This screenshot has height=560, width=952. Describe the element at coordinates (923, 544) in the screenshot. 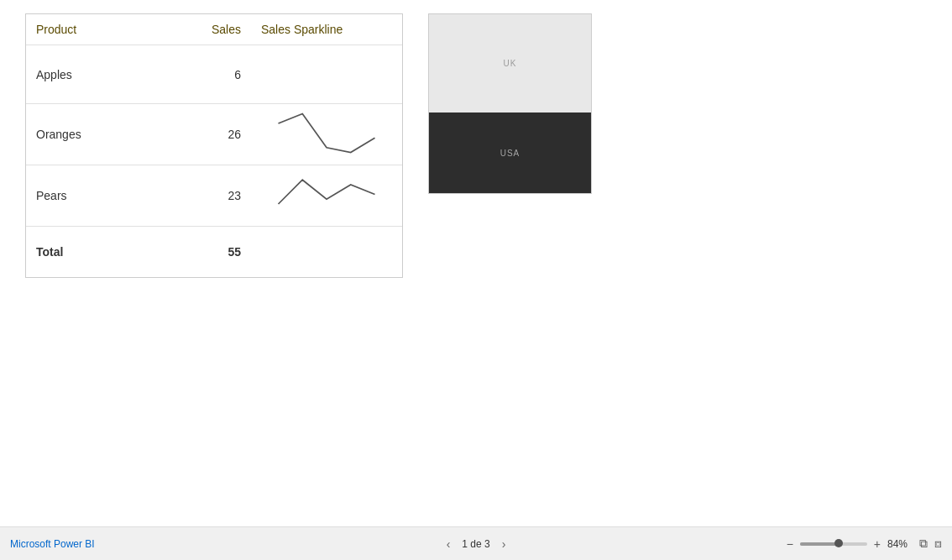

I see `expand-icon: ⧉` at that location.